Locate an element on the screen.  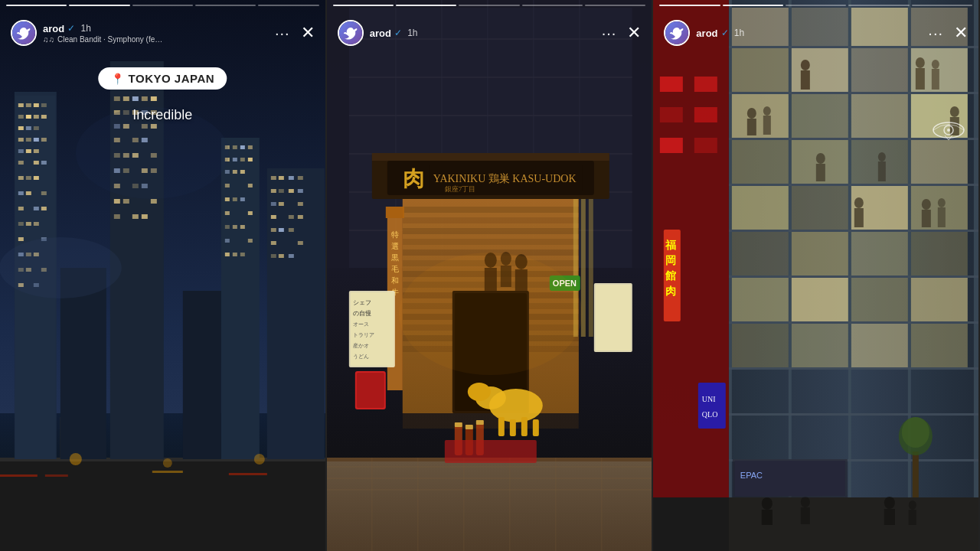
svg-text: シェフ is located at coordinates (362, 303).